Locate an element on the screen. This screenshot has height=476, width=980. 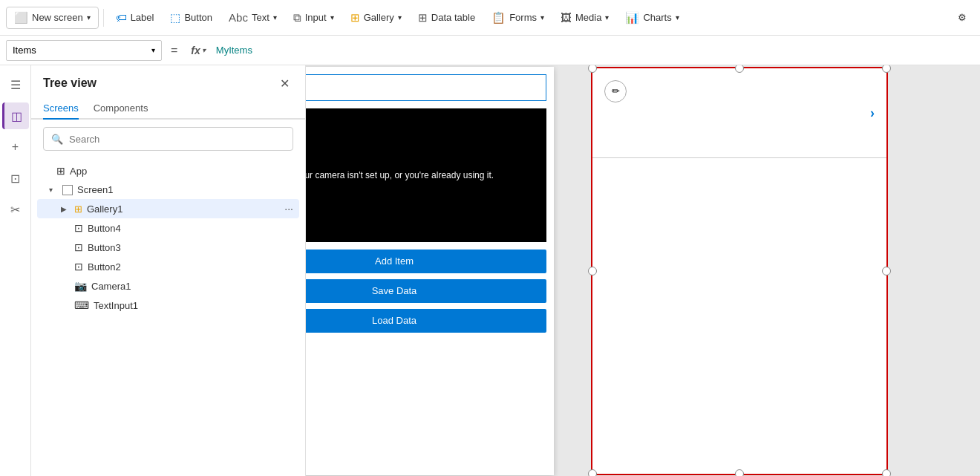
settings-icon: ⚙ is located at coordinates (962, 18).